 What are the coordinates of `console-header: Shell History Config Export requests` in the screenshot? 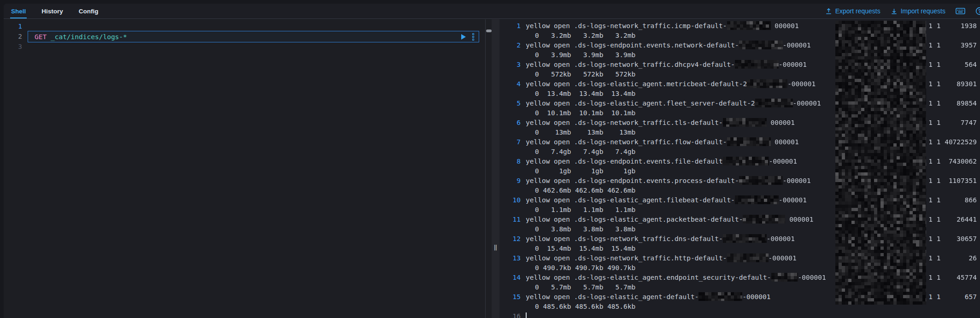 It's located at (492, 11).